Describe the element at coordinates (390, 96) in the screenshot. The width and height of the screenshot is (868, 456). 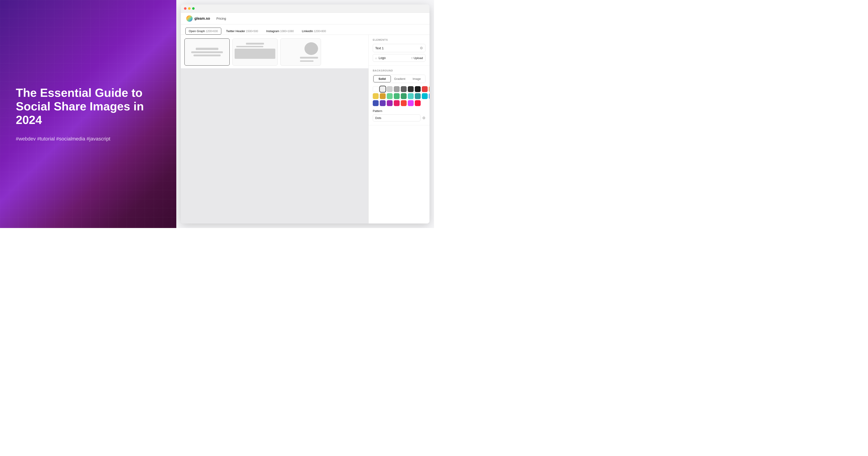
I see `color-swatch-lightgreen` at that location.